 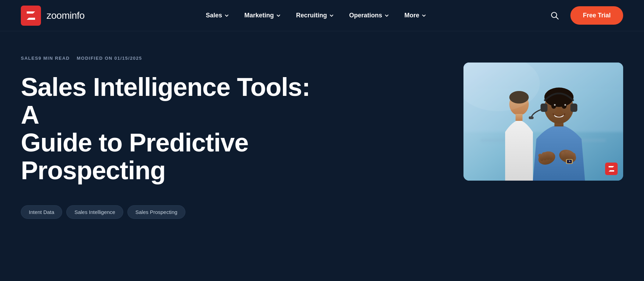 What do you see at coordinates (262, 15) in the screenshot?
I see `nav-item-marketing: Marketing` at bounding box center [262, 15].